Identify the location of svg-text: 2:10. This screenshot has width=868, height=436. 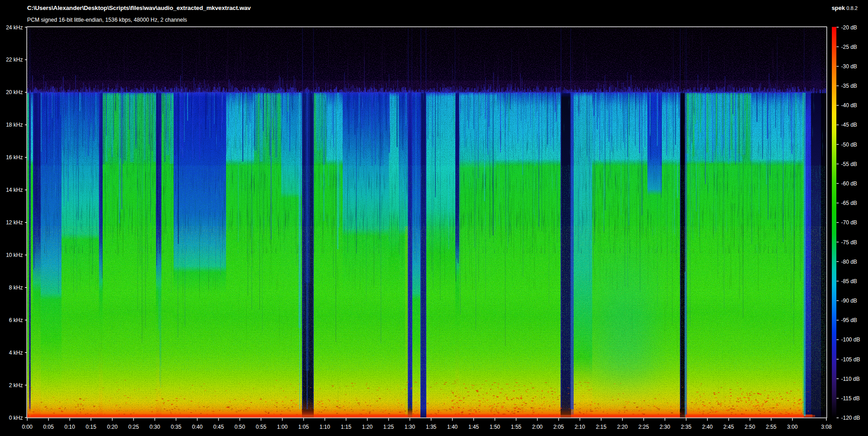
(580, 427).